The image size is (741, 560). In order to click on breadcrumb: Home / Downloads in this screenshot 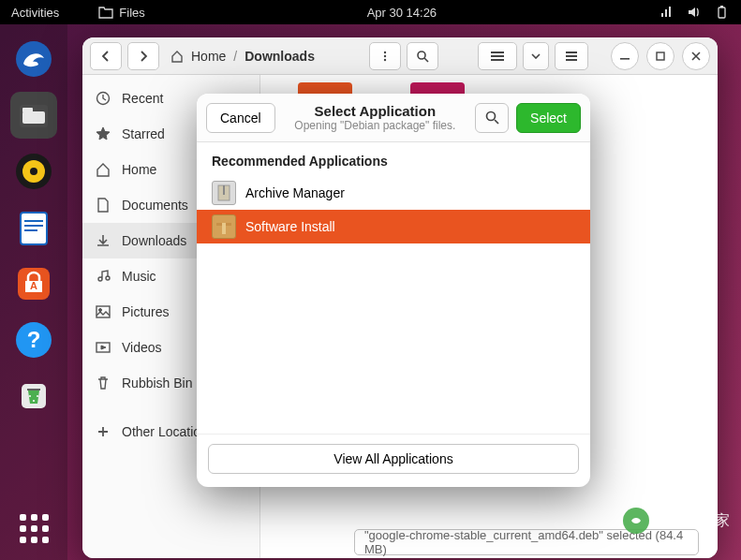, I will do `click(243, 56)`.